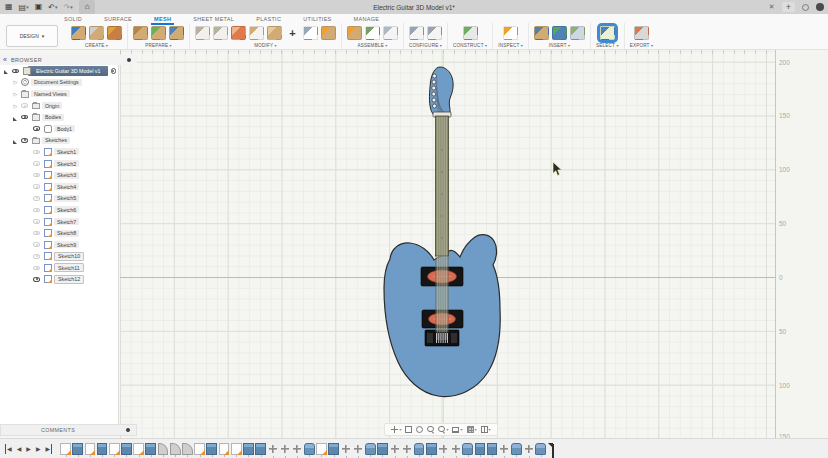  Describe the element at coordinates (560, 46) in the screenshot. I see `toolbar-group-label: INSERT ▾` at that location.